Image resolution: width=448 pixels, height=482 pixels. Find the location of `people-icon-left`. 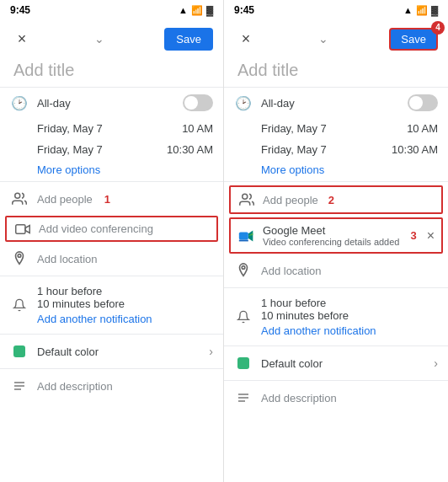

people-icon-left is located at coordinates (19, 199).